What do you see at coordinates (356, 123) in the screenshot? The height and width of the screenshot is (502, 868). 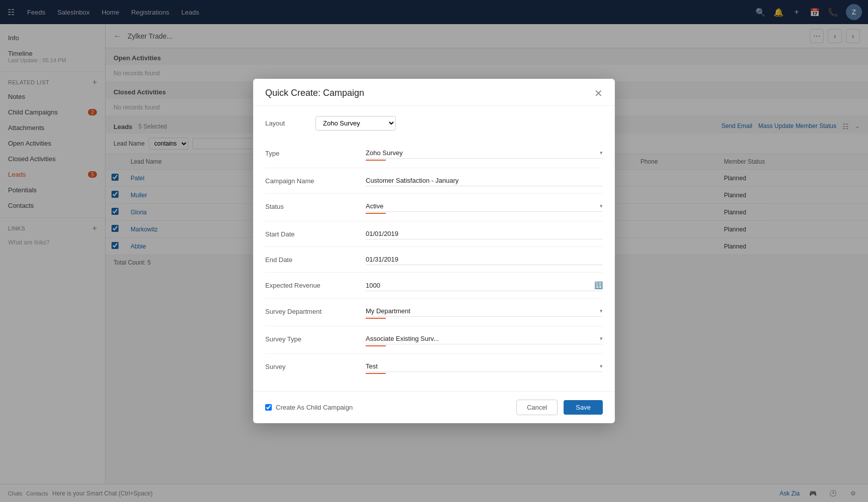 I see `layout-select: Zoho Survey` at bounding box center [356, 123].